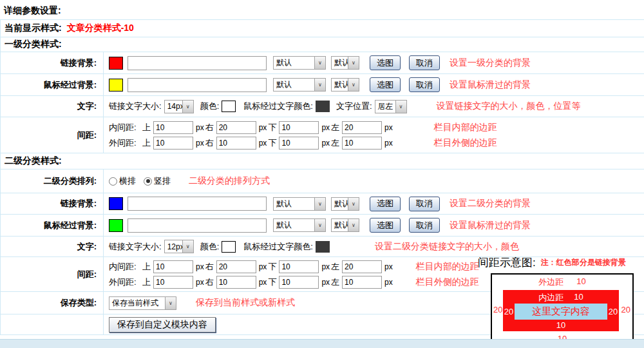  Describe the element at coordinates (391, 107) in the screenshot. I see `s1-text-position-select: 居左 ∨` at that location.